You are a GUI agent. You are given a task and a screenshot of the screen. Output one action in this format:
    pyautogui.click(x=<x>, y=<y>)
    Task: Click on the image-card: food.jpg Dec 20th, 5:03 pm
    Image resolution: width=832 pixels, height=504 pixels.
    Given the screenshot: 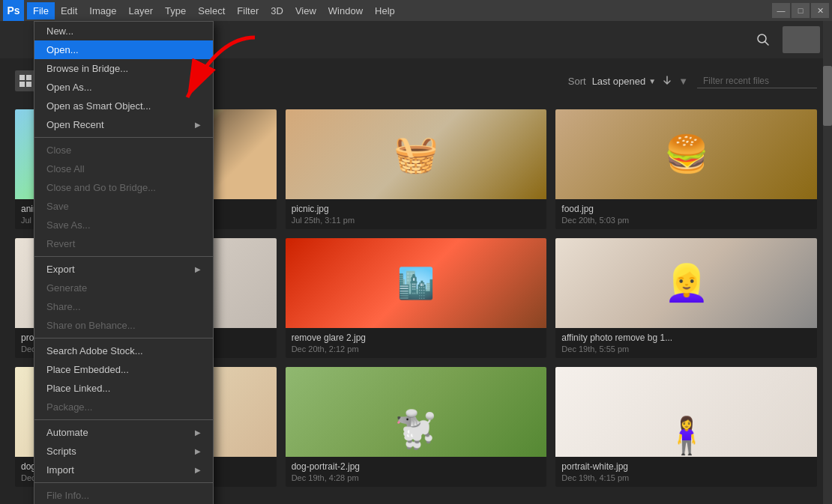 What is the action you would take?
    pyautogui.click(x=687, y=169)
    